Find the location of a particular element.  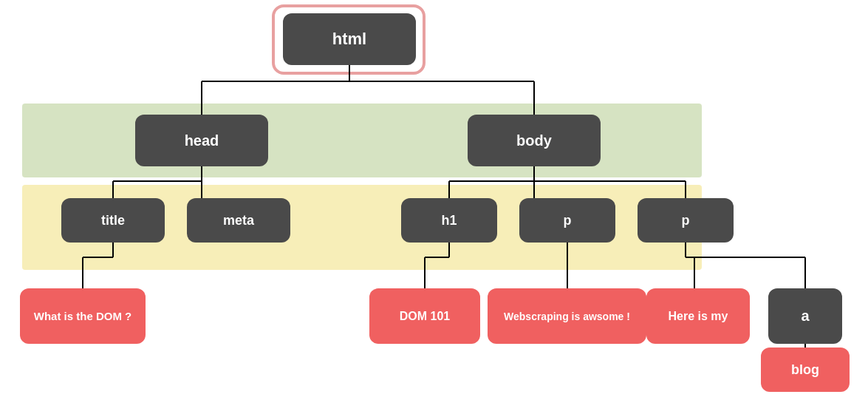

dom-101-node: DOM 101 is located at coordinates (425, 316).